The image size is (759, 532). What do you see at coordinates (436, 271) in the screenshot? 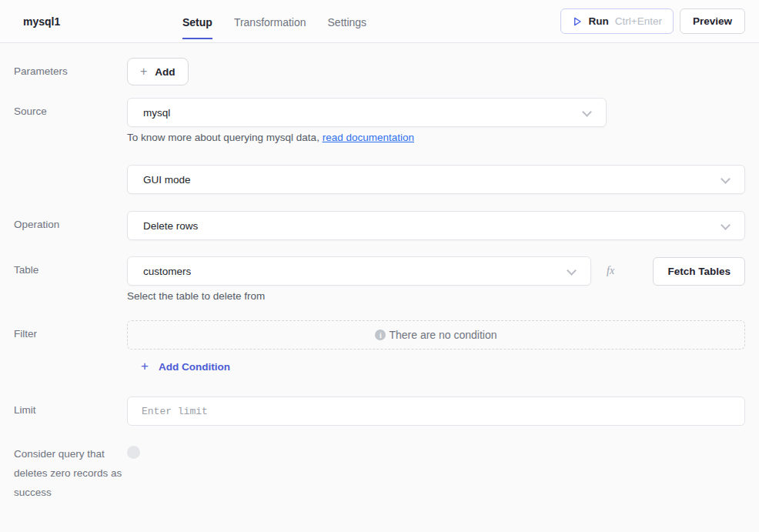
I see `table-field-line: customers fx Fetch Tables` at bounding box center [436, 271].